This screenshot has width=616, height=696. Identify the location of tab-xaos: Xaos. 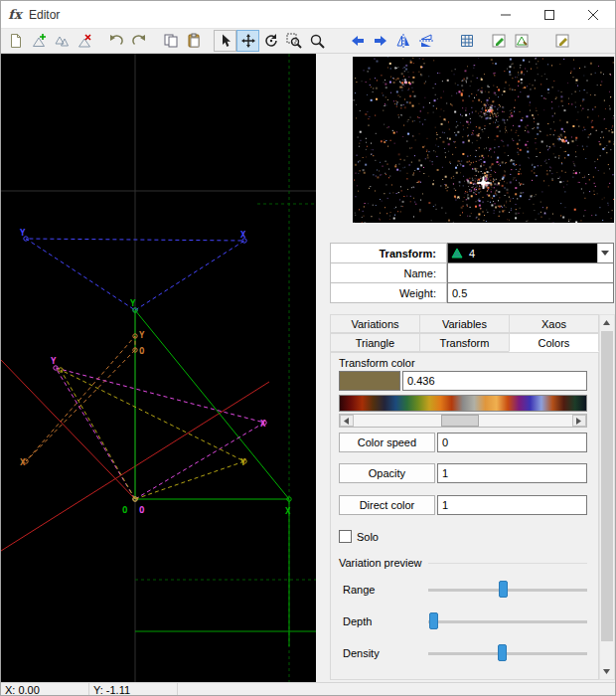
(554, 324).